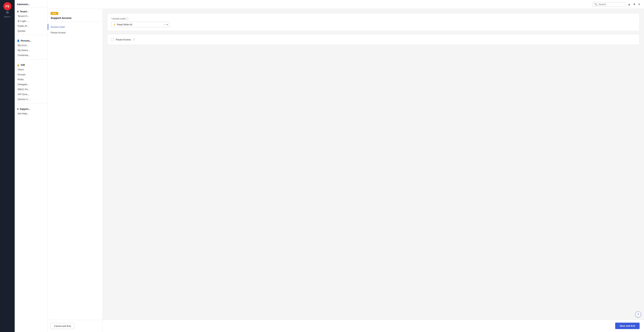  What do you see at coordinates (8, 17) in the screenshot?
I see `select-server-text: Select s` at bounding box center [8, 17].